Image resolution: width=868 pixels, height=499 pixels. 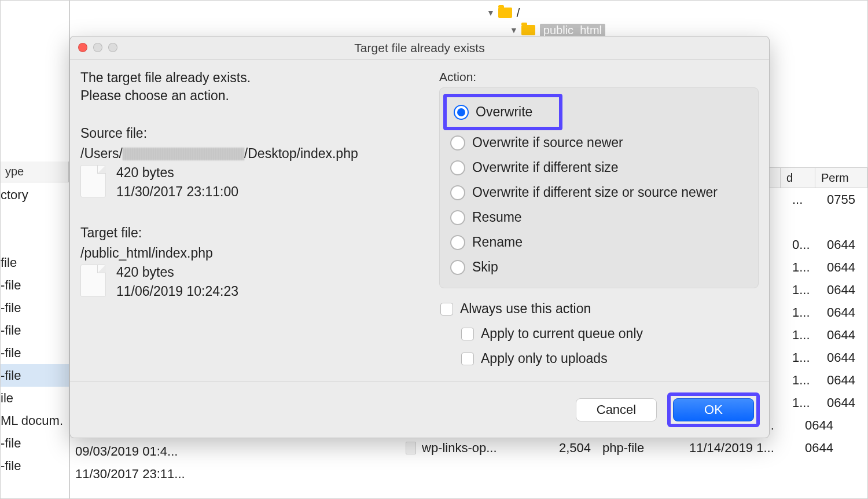 What do you see at coordinates (130, 452) in the screenshot?
I see `bg-left-date: 09/03/2019 01:4...` at bounding box center [130, 452].